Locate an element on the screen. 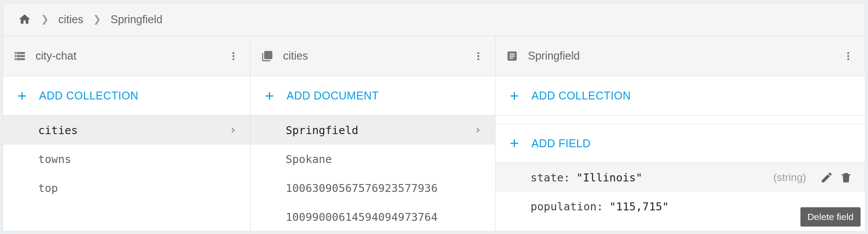 The height and width of the screenshot is (234, 868). add-field-button: ADD FIELD is located at coordinates (680, 143).